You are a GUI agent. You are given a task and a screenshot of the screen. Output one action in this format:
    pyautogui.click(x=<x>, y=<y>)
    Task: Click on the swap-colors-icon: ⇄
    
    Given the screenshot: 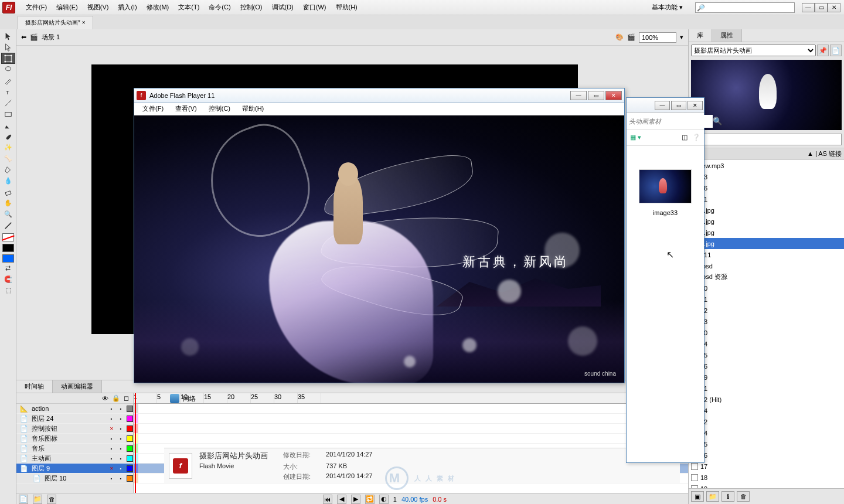 What is the action you would take?
    pyautogui.click(x=8, y=268)
    